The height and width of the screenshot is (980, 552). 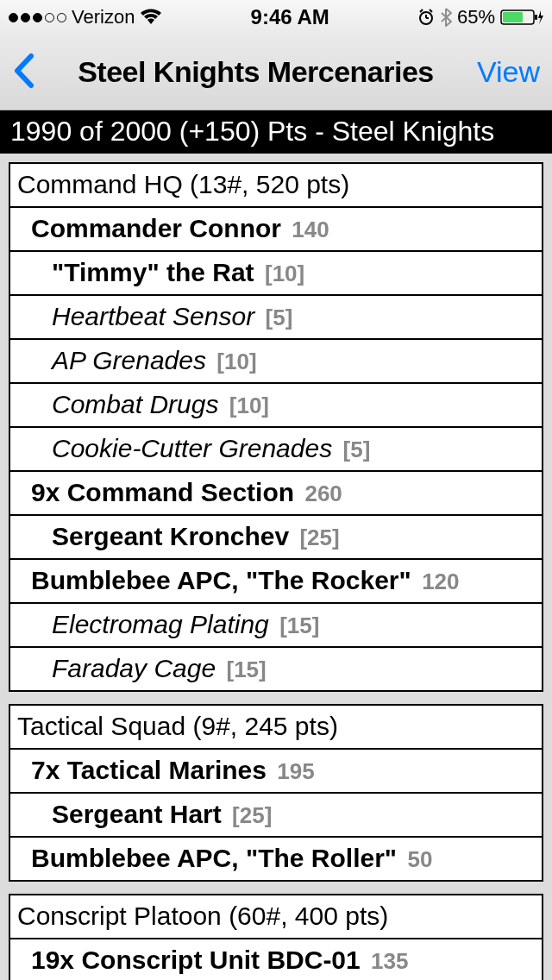 What do you see at coordinates (476, 17) in the screenshot?
I see `battery-percent: 65%` at bounding box center [476, 17].